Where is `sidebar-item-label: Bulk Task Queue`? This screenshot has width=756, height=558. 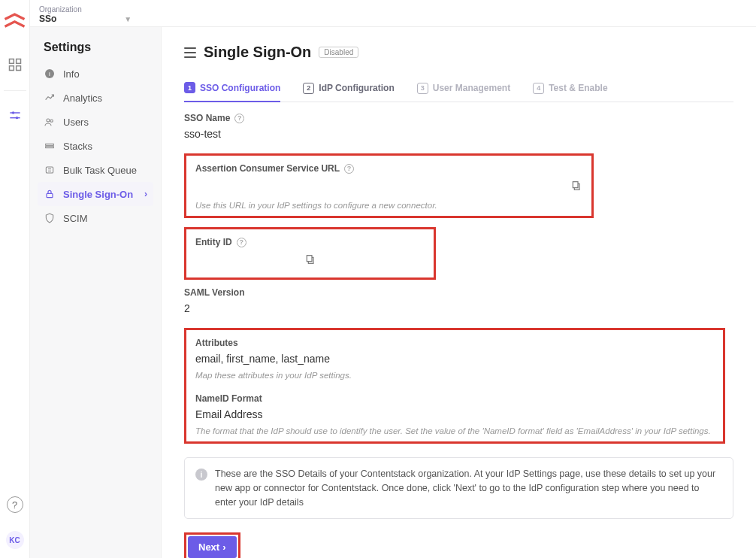 sidebar-item-label: Bulk Task Queue is located at coordinates (100, 170).